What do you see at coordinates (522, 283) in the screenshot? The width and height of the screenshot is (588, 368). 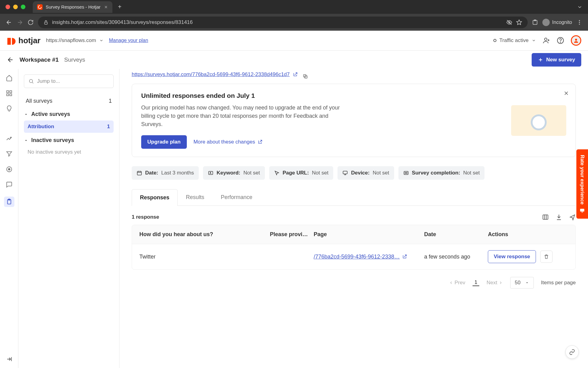 I see `items-per-page-select: 50` at bounding box center [522, 283].